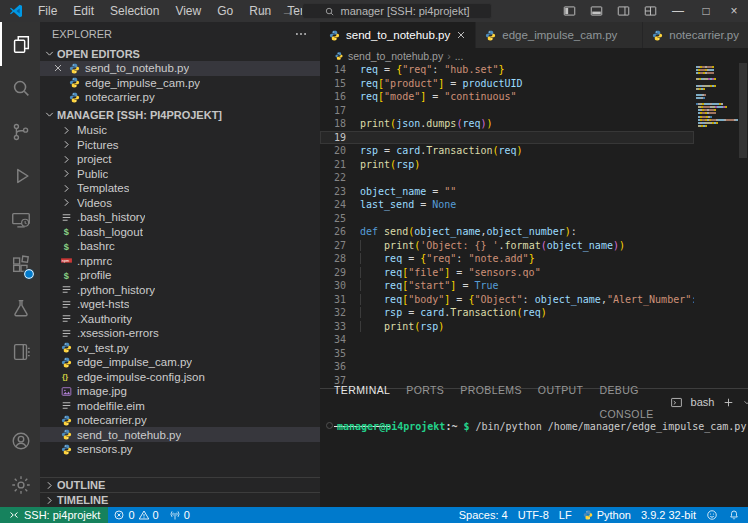  I want to click on tree-item: .npmrc, so click(180, 260).